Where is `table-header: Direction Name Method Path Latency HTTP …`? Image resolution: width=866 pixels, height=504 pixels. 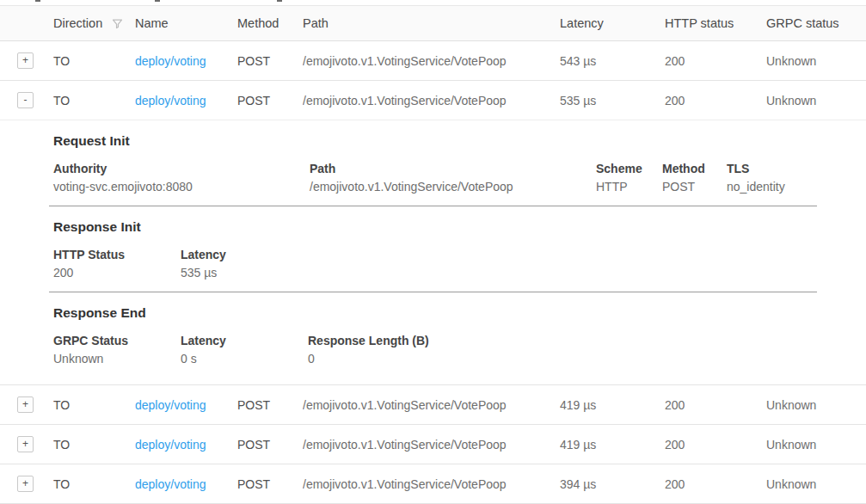 table-header: Direction Name Method Path Latency HTTP … is located at coordinates (433, 23).